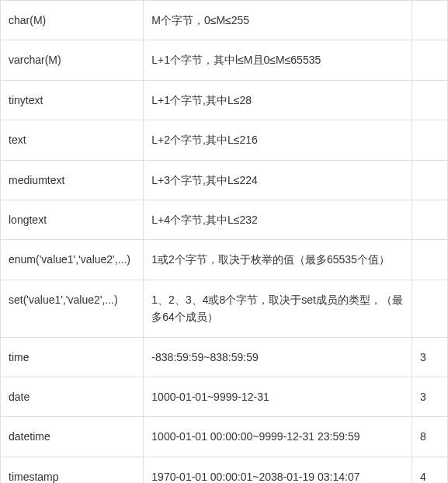 This screenshot has width=448, height=483. I want to click on table-row: time -838:59:59~838:59:59 3, so click(224, 357).